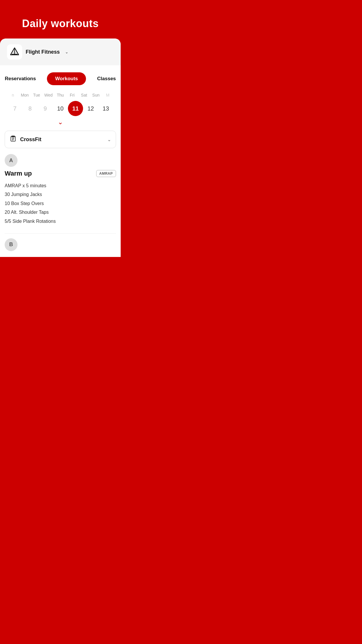  What do you see at coordinates (62, 139) in the screenshot?
I see `workout-type-name: CrossFit` at bounding box center [62, 139].